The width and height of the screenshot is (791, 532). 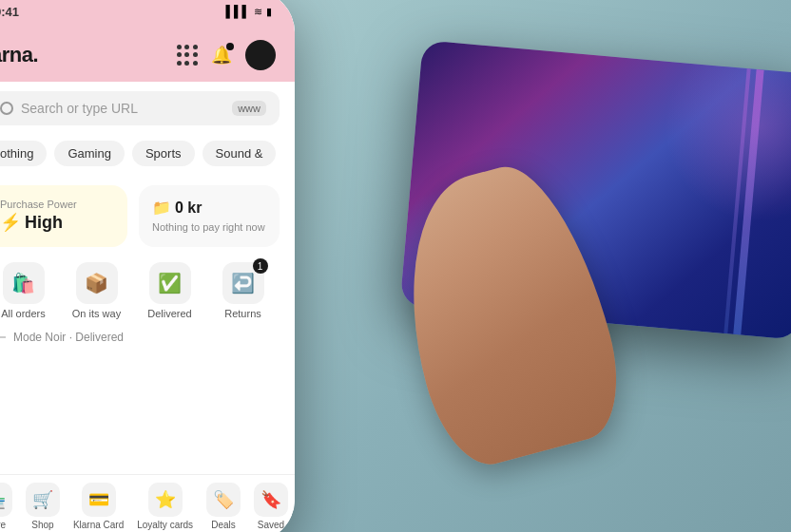 I want to click on lightning-icon: ⚡, so click(x=10, y=222).